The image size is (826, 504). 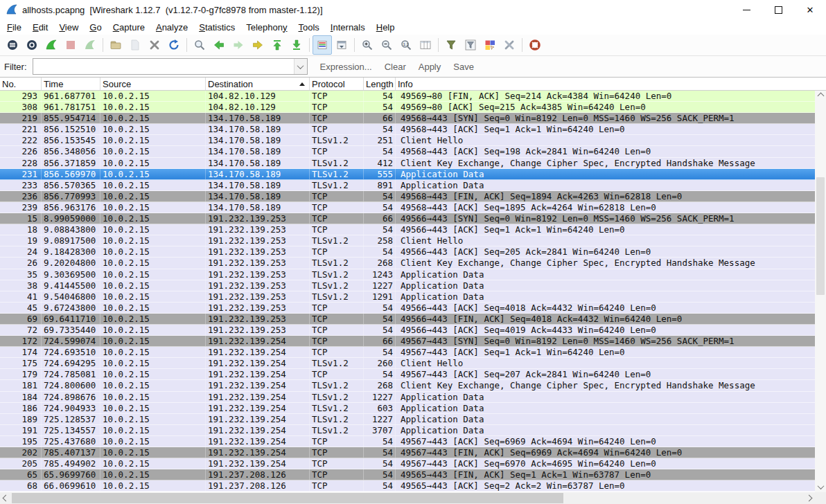 I want to click on scroll-right-button, so click(x=809, y=498).